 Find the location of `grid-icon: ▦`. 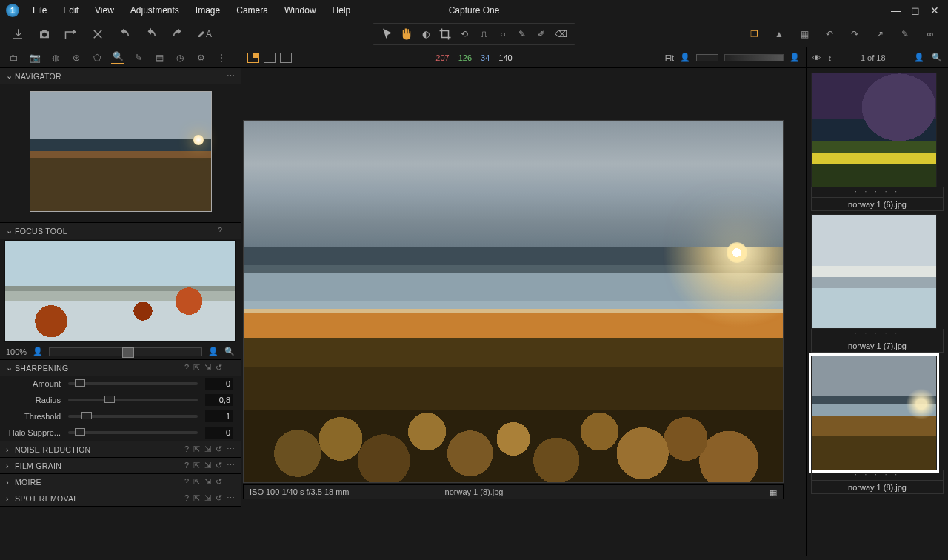

grid-icon: ▦ is located at coordinates (804, 34).